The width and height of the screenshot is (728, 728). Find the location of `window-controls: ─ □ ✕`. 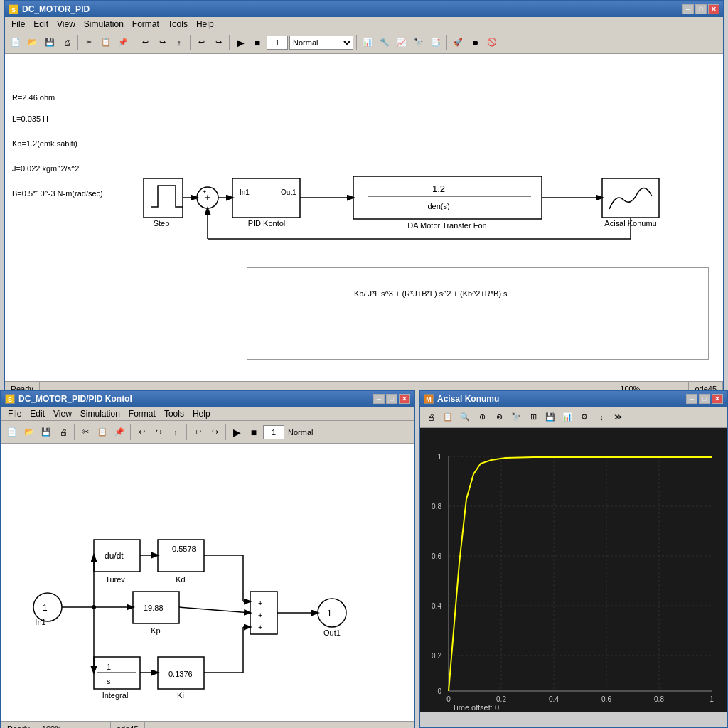

window-controls: ─ □ ✕ is located at coordinates (701, 9).